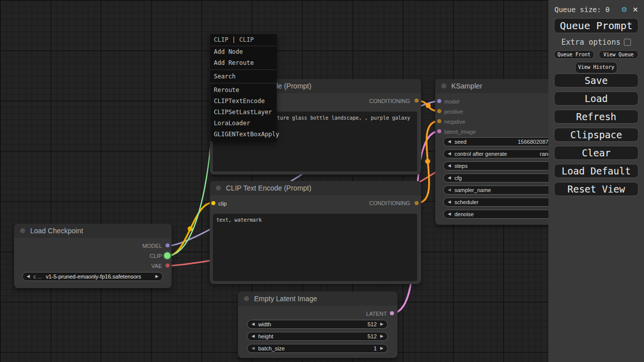 Image resolution: width=644 pixels, height=362 pixels. I want to click on widget-name: steps, so click(461, 166).